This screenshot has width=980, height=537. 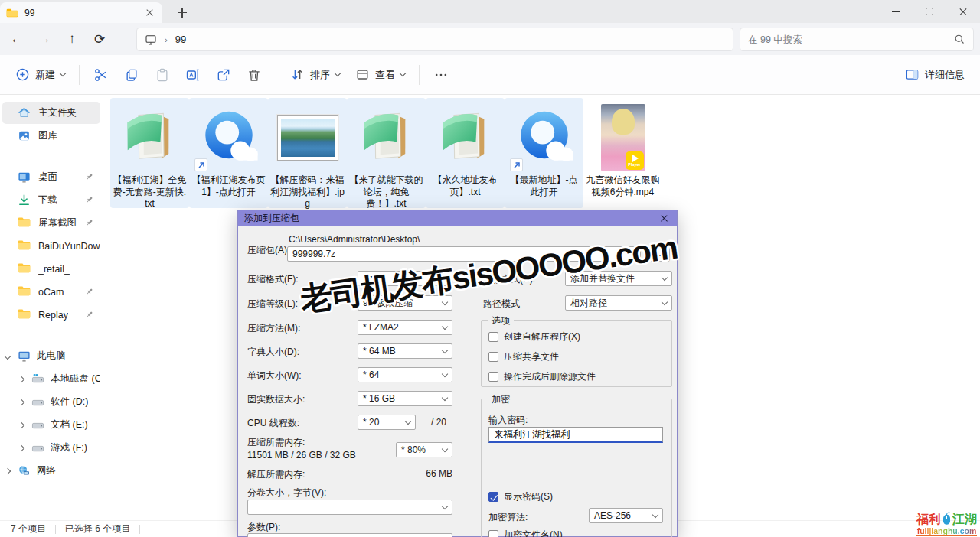 I want to click on drive-icon, so click(x=38, y=448).